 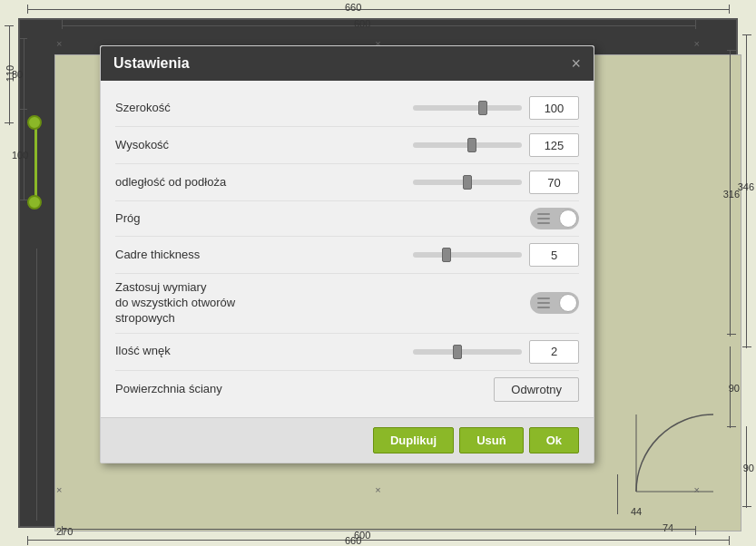 What do you see at coordinates (555, 219) in the screenshot?
I see `toggle-prog` at bounding box center [555, 219].